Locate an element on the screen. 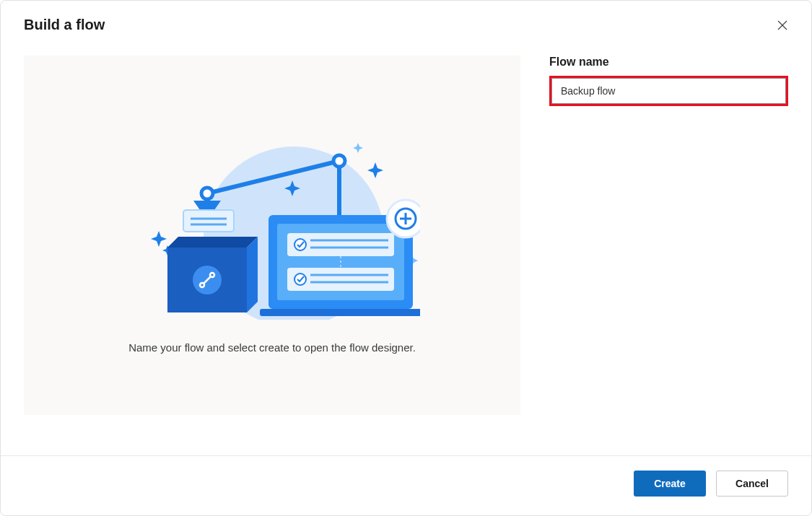 This screenshot has height=516, width=812. illustration-caption: Name your flow and select create to open… is located at coordinates (272, 348).